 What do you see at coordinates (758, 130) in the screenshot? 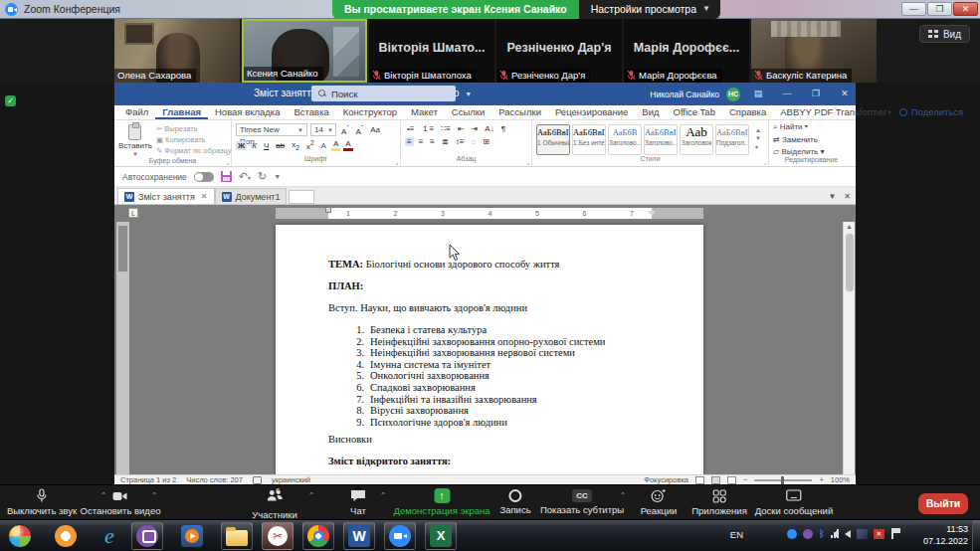
I see `styles-scroll-up: ▲` at bounding box center [758, 130].